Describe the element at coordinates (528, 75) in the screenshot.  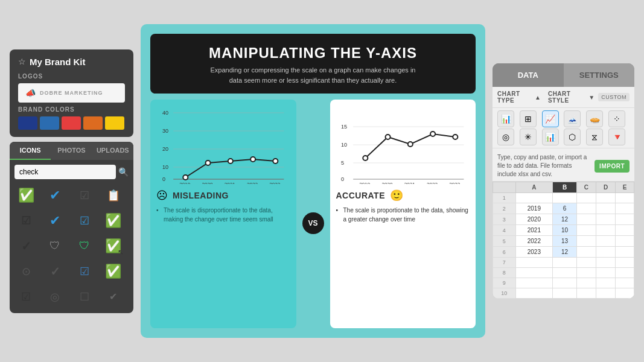
I see `tab-data: DATA` at that location.